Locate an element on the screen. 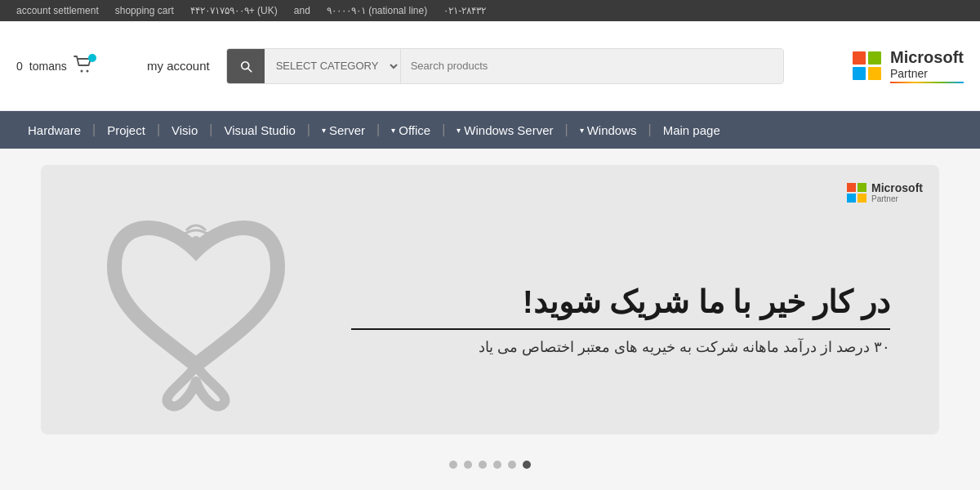  search-button is located at coordinates (246, 66).